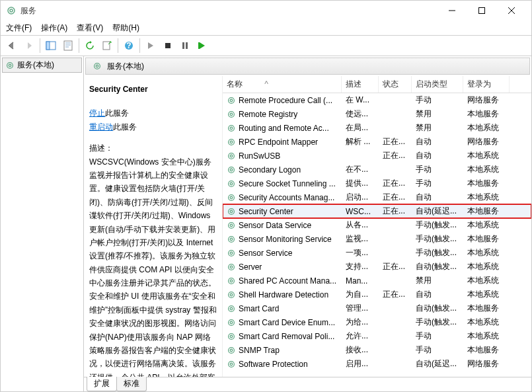 This screenshot has height=392, width=532. Describe the element at coordinates (29, 46) in the screenshot. I see `forward-button` at that location.